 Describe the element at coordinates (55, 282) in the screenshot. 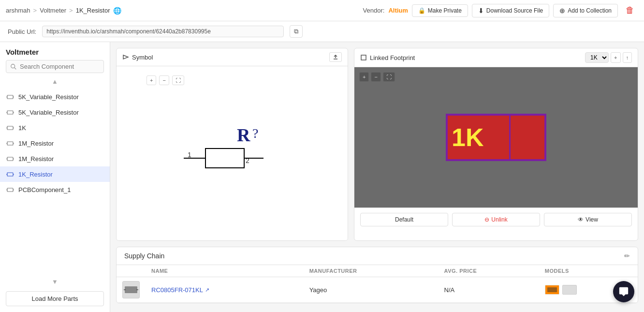

I see `scroll-down-arrow: ▼` at that location.